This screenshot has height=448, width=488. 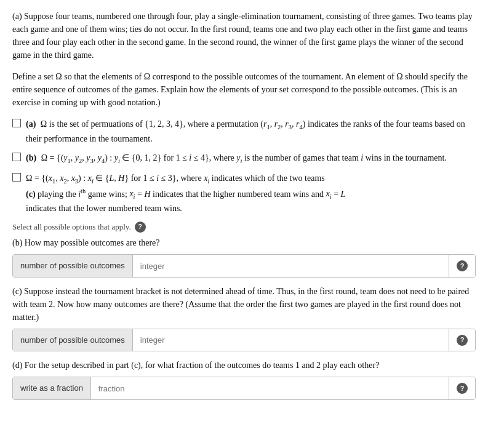 I want to click on part-c-question: (c) Suppose instead the tournament brack…, so click(x=244, y=304).